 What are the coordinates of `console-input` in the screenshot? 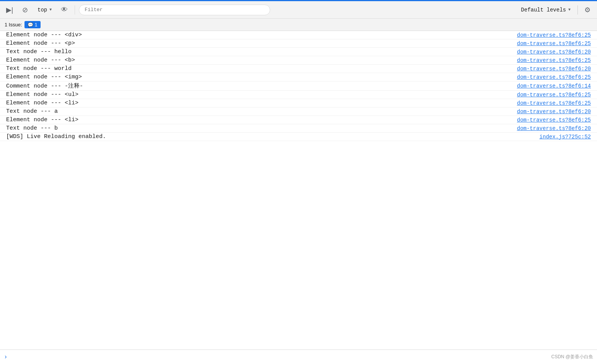 It's located at (281, 357).